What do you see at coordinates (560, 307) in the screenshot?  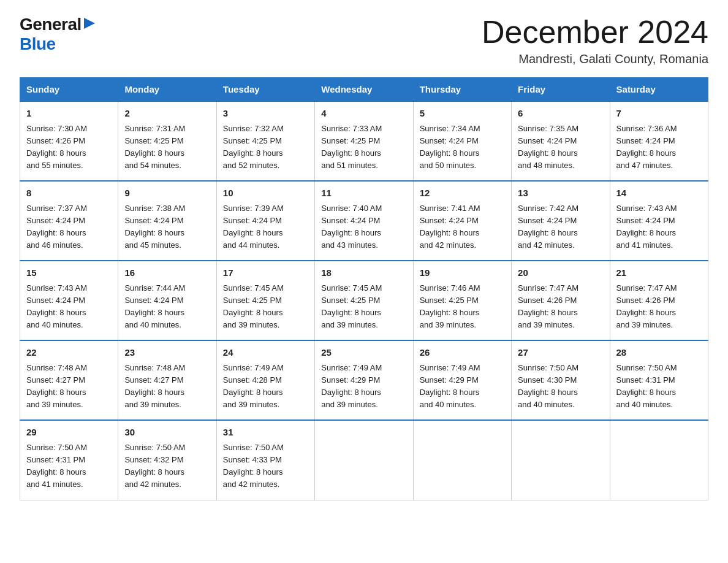 I see `day-info: Sunrise: 7:47 AMSunset: 4:26 PMDaylight:…` at bounding box center [560, 307].